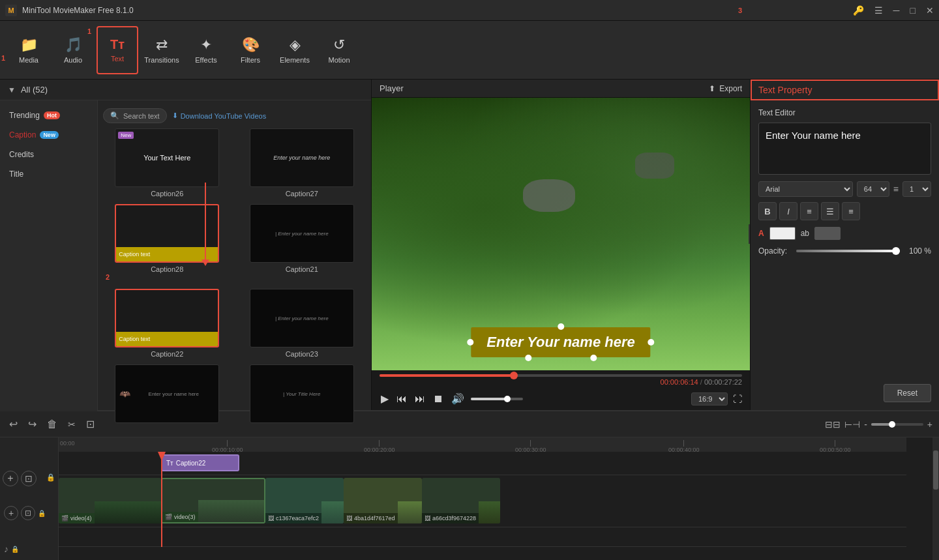 The width and height of the screenshot is (939, 560). I want to click on player-controls: ▶ ⏮ ⏭ ⏹ 🔊 16:9 4:3 1:1 ⛶, so click(561, 399).